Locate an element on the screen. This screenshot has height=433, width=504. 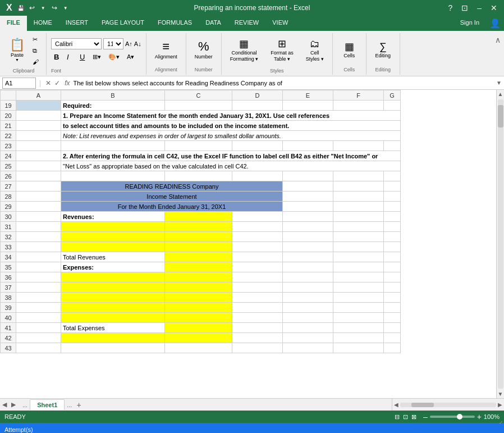
borders-button: ⊞▾ is located at coordinates (97, 57).